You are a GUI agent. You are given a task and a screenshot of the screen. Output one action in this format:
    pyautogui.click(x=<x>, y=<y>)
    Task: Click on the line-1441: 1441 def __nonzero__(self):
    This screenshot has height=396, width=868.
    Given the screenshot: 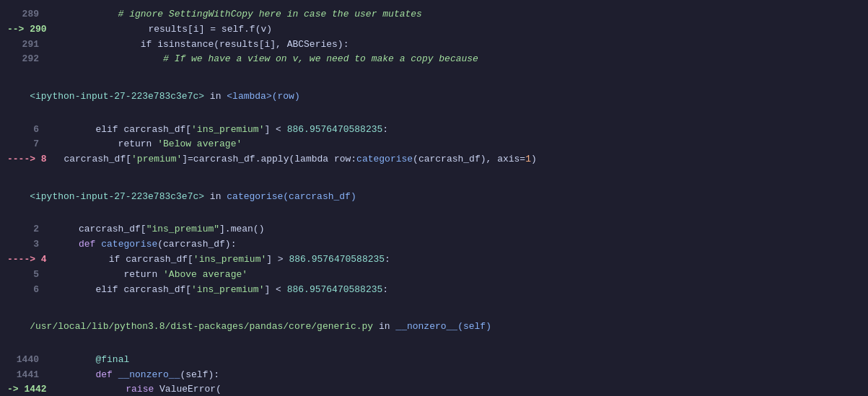 What is the action you would take?
    pyautogui.click(x=434, y=375)
    